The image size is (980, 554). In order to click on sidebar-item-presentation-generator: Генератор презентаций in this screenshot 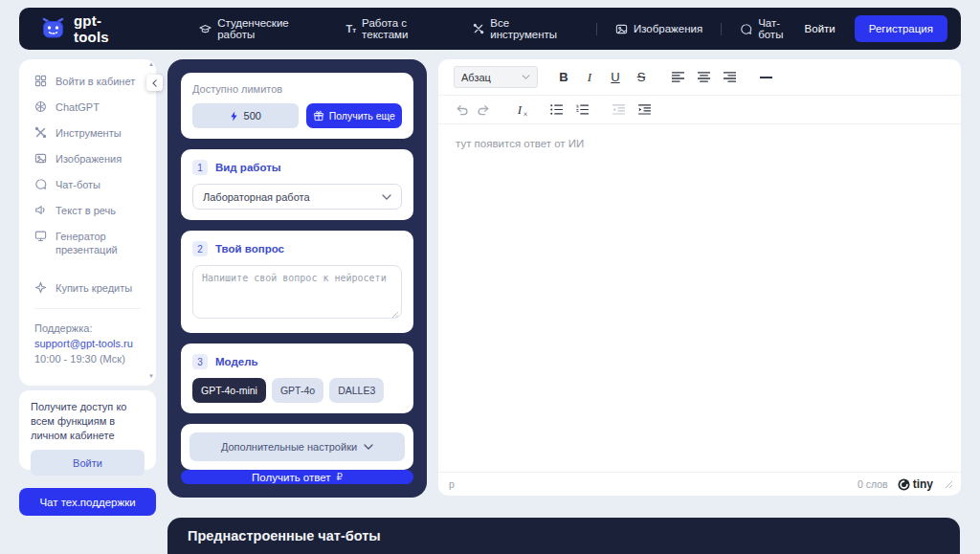, I will do `click(90, 243)`.